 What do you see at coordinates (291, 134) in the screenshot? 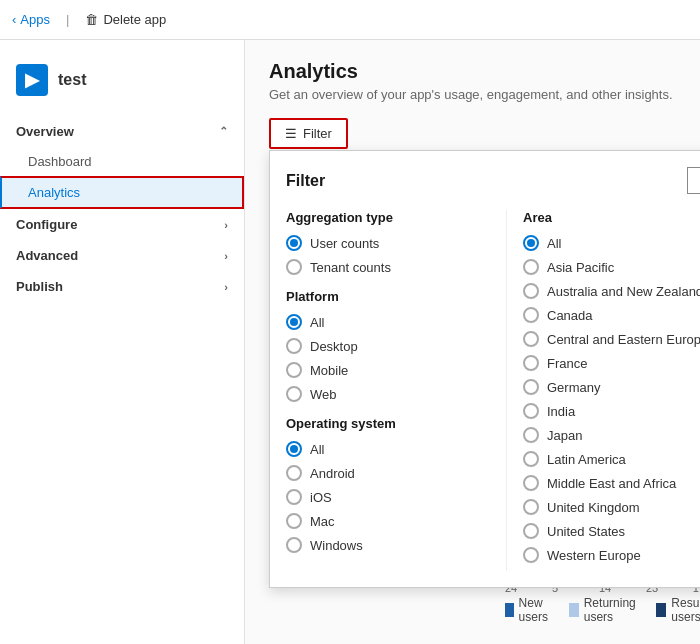
I see `filter-icon: ☰` at bounding box center [291, 134].